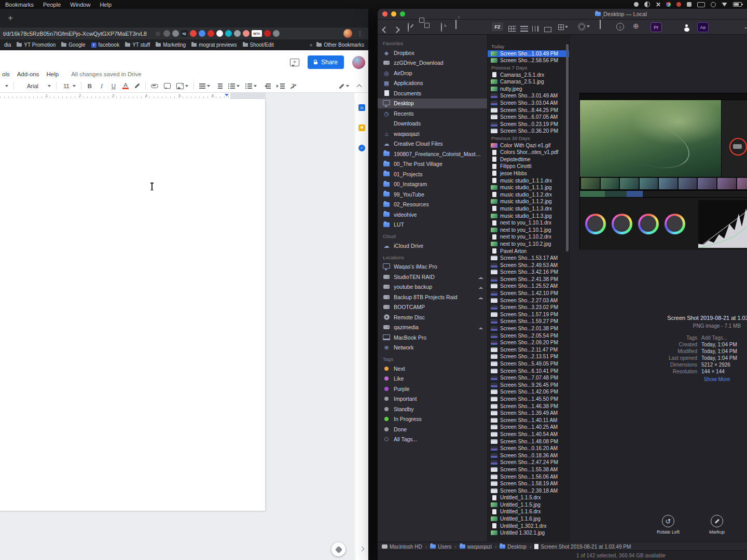  What do you see at coordinates (114, 86) in the screenshot?
I see `underline-button: U` at bounding box center [114, 86].